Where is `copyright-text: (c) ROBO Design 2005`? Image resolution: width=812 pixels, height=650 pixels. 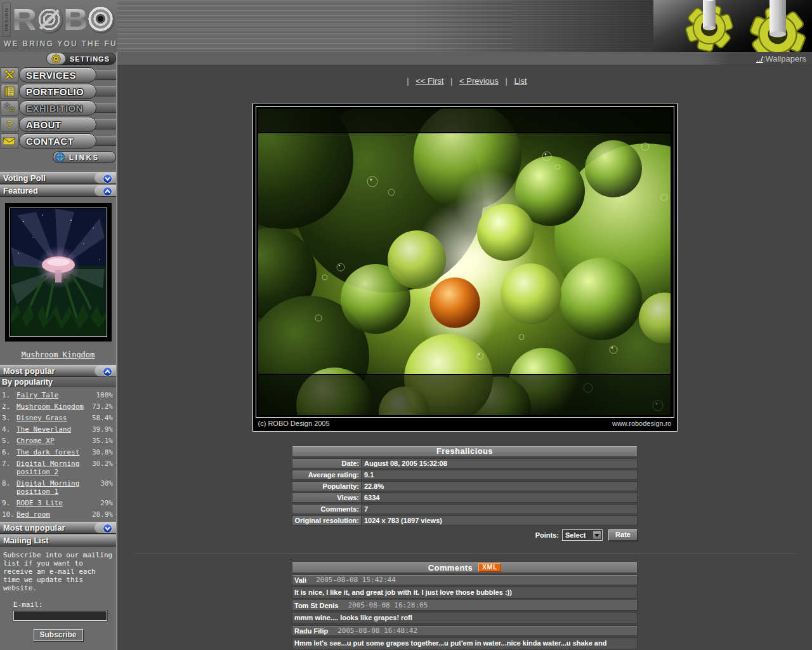
copyright-text: (c) ROBO Design 2005 is located at coordinates (294, 423).